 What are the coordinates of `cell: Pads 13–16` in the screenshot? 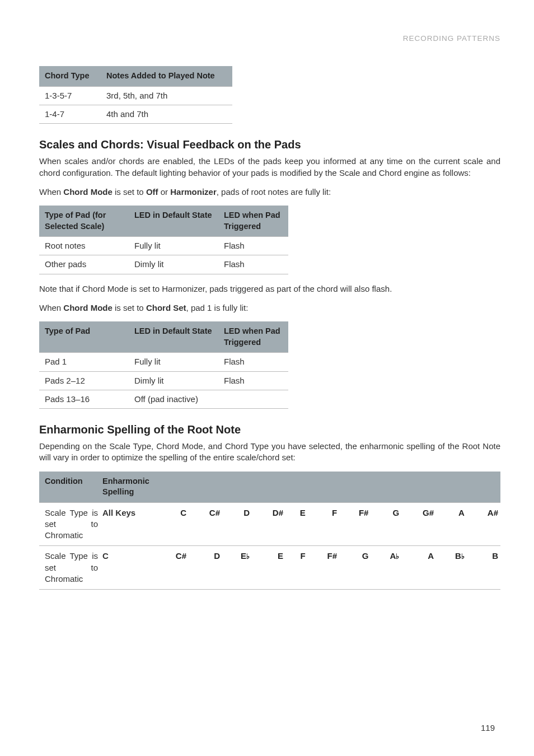 It's located at (84, 399).